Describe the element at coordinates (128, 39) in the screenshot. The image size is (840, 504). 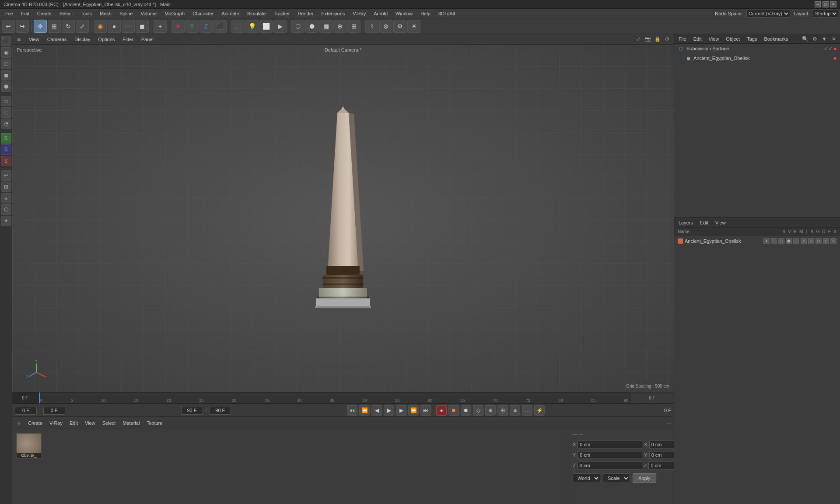
I see `vp-menu-filter: Filter` at that location.